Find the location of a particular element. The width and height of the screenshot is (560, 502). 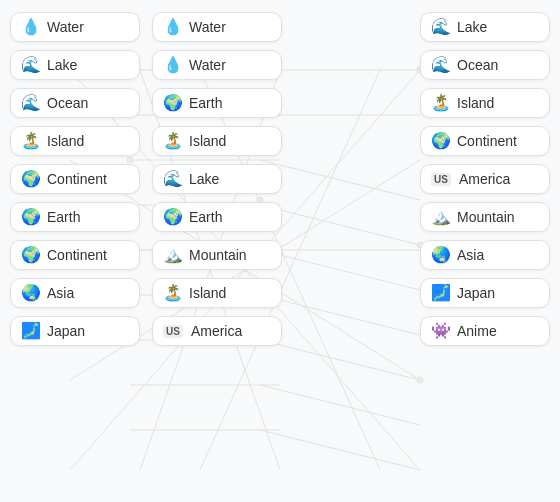

tag-rc2: 🌊Ocean is located at coordinates (485, 65).